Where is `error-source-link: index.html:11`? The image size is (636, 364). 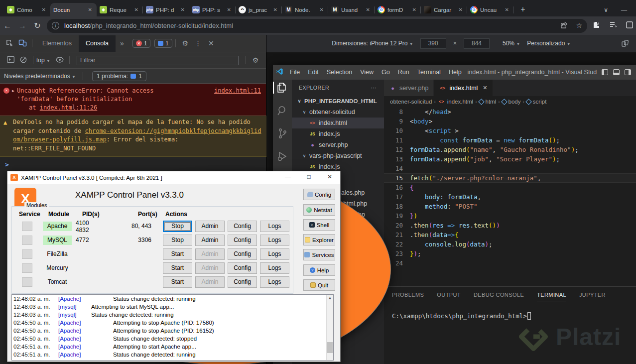 error-source-link: index.html:11 is located at coordinates (238, 91).